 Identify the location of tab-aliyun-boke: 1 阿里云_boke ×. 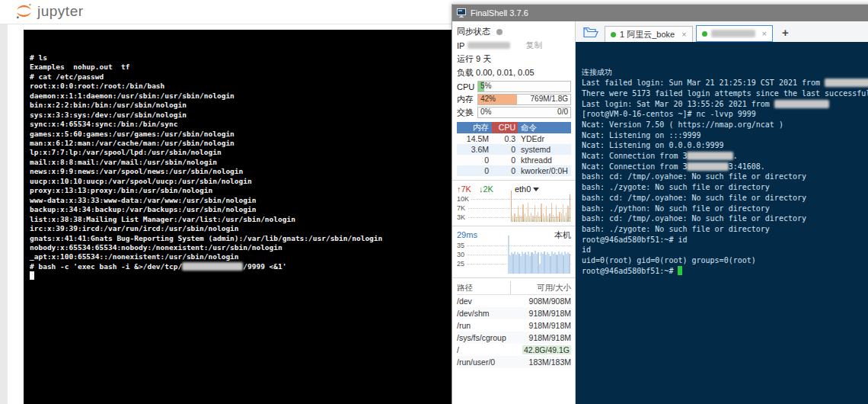
(649, 34).